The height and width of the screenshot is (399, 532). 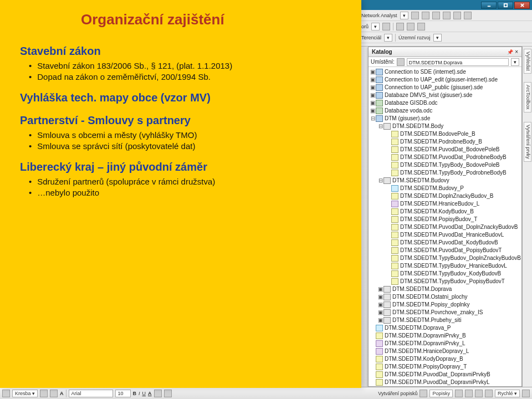 I want to click on catalog-tree-node: ▣Connection to SDE (internet).sde, so click(x=446, y=72).